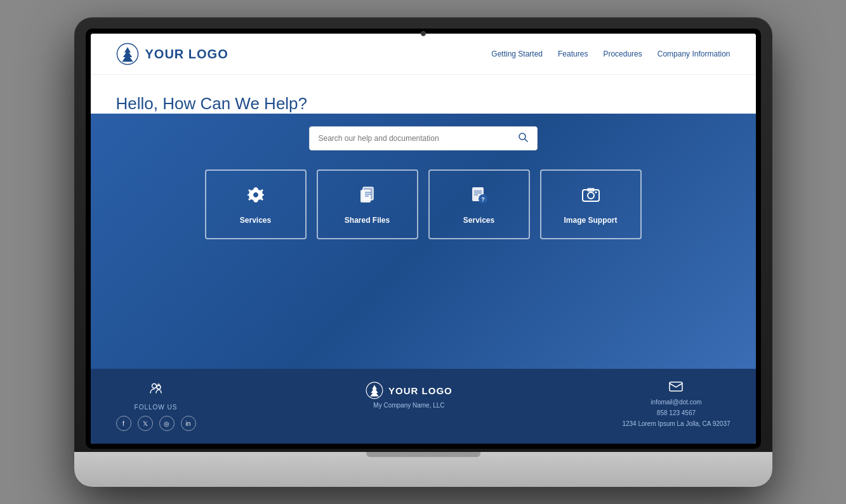 The width and height of the screenshot is (846, 504). I want to click on services-1-icon, so click(256, 197).